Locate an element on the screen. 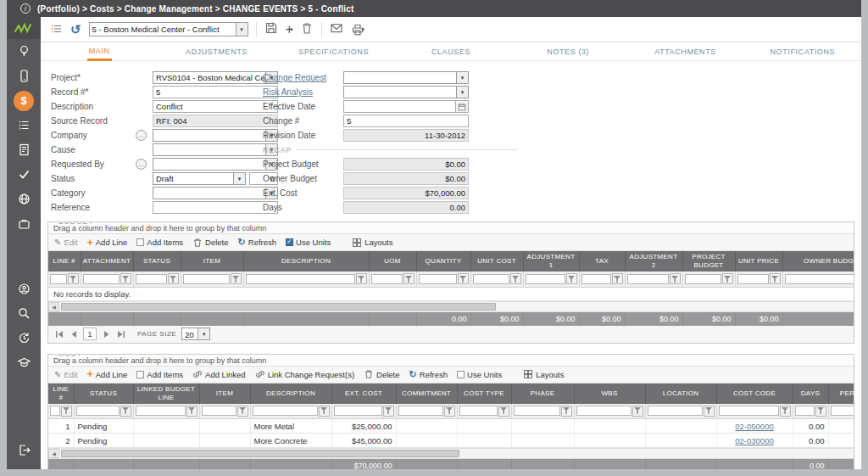 This screenshot has height=476, width=868. last-page-button is located at coordinates (120, 334).